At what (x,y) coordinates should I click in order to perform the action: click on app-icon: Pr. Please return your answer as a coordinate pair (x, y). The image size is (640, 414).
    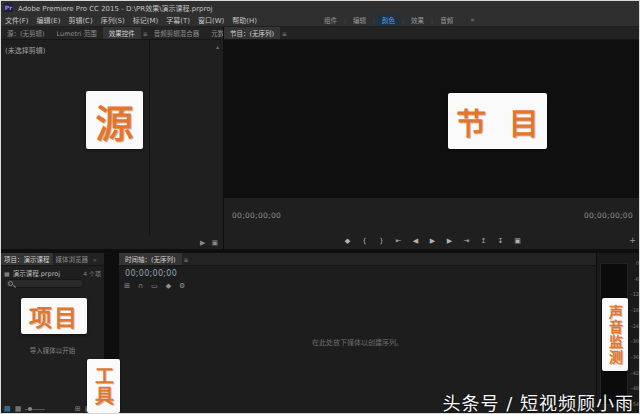
    Looking at the image, I should click on (8, 8).